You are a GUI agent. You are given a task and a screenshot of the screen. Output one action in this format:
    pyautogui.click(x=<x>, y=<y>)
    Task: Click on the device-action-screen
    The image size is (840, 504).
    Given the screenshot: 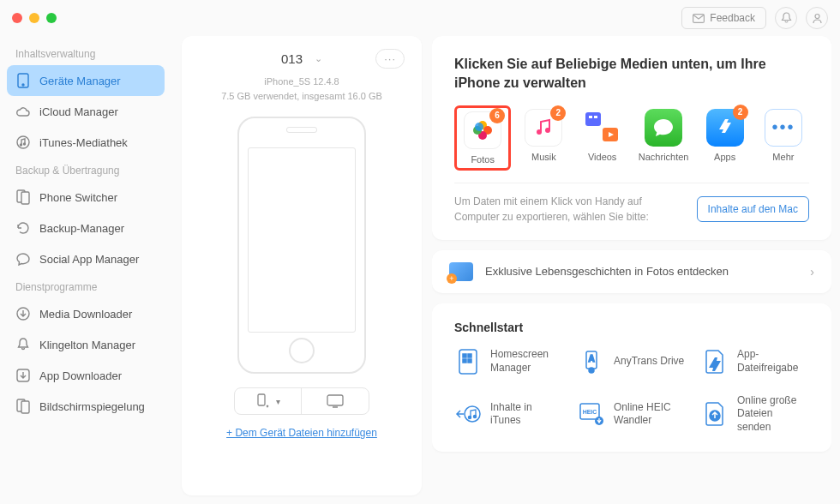 What is the action you would take?
    pyautogui.click(x=335, y=401)
    